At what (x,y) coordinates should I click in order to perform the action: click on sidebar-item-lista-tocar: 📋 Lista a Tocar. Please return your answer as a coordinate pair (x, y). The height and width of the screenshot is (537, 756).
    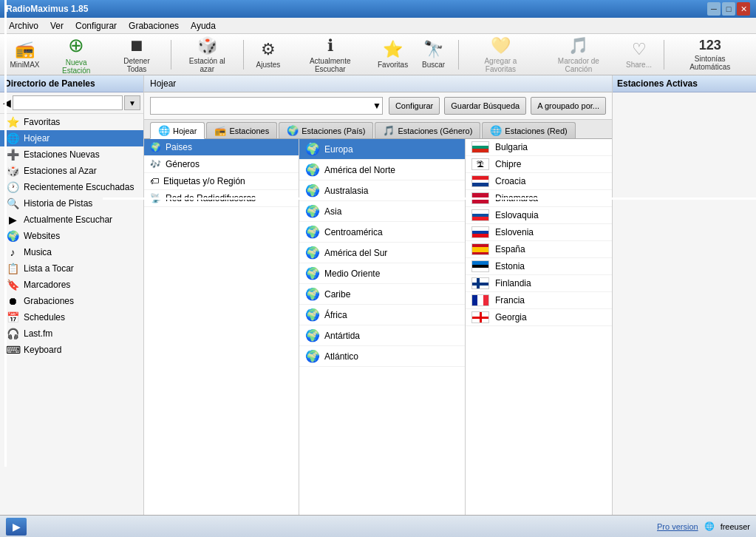
    Looking at the image, I should click on (72, 268).